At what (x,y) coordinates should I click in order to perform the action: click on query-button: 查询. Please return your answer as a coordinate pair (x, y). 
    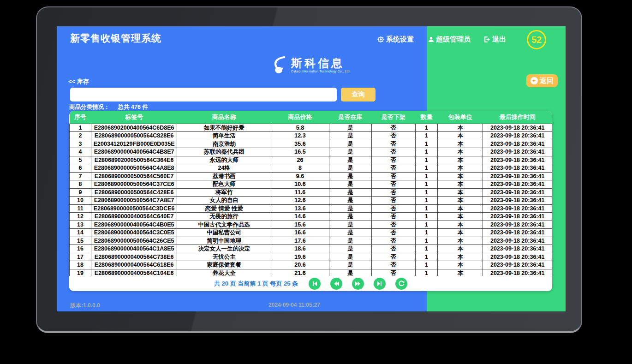
    Looking at the image, I should click on (358, 95).